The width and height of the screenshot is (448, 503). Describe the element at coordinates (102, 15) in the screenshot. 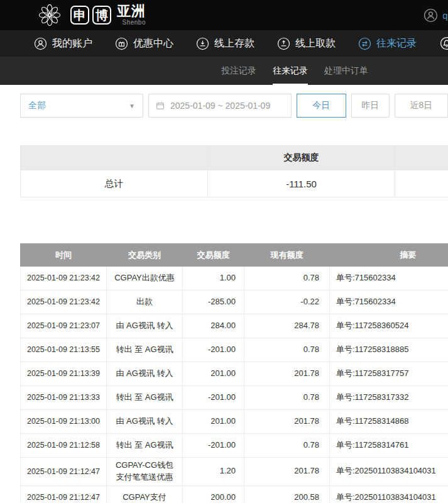

I see `logo-char-bo: 博` at that location.